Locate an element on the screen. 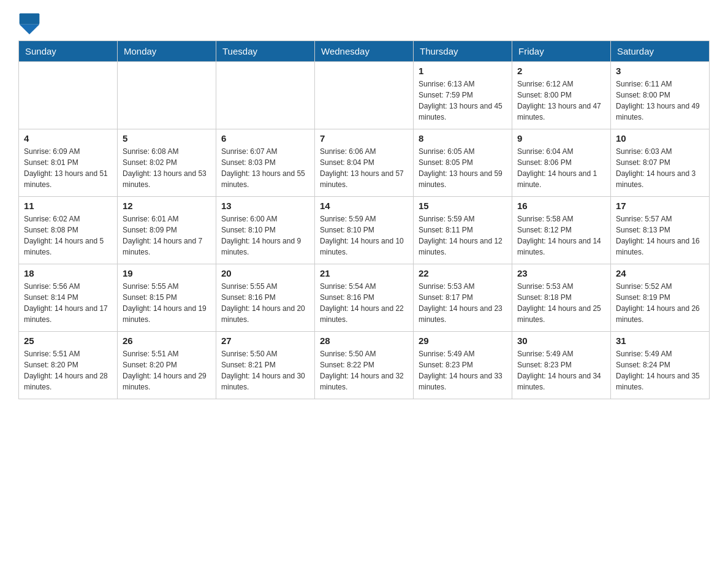 This screenshot has width=728, height=563. day-info: Sunrise: 5:59 AMSunset: 8:11 PMDaylight:… is located at coordinates (463, 236).